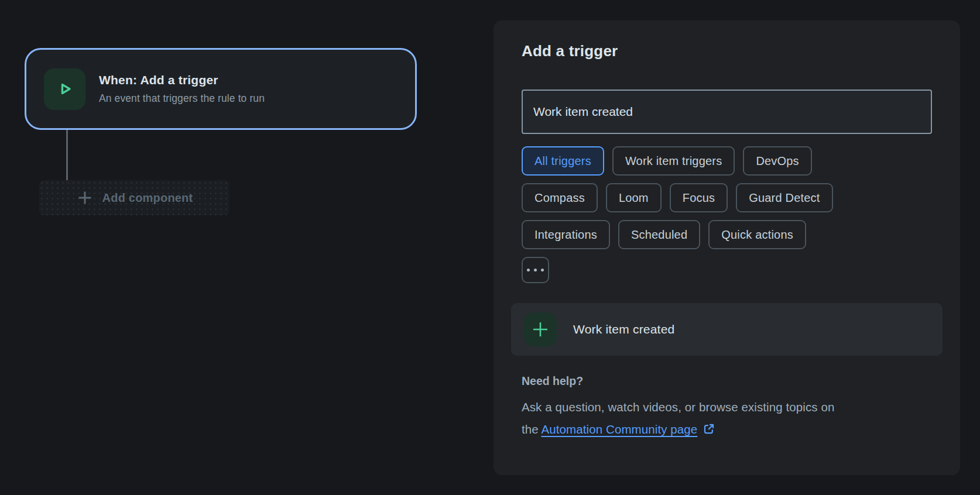  What do you see at coordinates (67, 155) in the screenshot?
I see `connector-line` at bounding box center [67, 155].